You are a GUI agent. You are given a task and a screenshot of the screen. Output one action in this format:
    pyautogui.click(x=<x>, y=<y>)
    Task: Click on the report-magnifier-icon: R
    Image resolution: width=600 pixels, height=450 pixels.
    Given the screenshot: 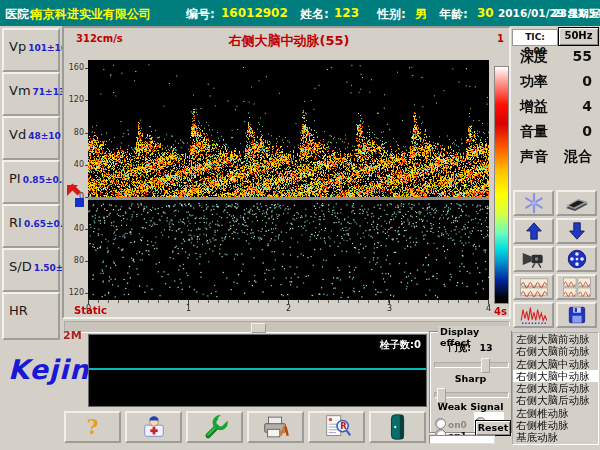 What is the action you would take?
    pyautogui.click(x=337, y=427)
    